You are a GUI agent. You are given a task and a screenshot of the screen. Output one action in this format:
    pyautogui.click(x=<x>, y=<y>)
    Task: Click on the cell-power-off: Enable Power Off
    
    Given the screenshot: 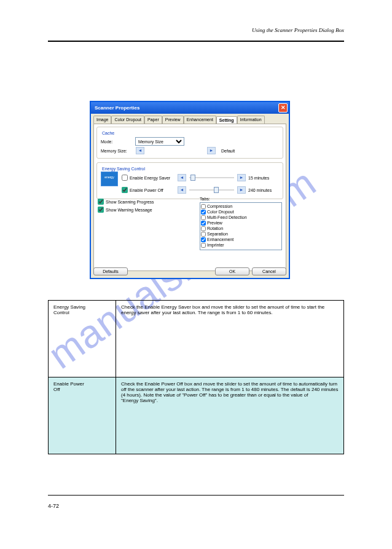 What is the action you would take?
    pyautogui.click(x=82, y=416)
    